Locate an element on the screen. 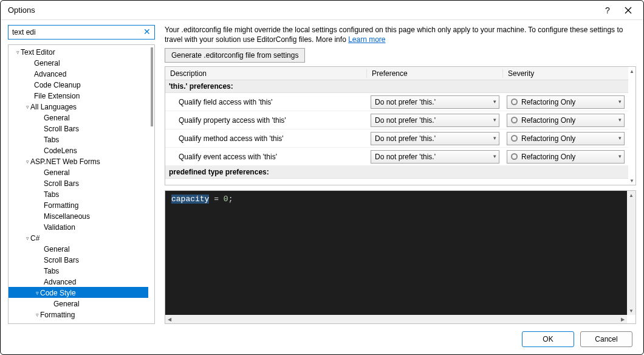 Image resolution: width=644 pixels, height=355 pixels. clear-search-icon: ✕ is located at coordinates (147, 32).